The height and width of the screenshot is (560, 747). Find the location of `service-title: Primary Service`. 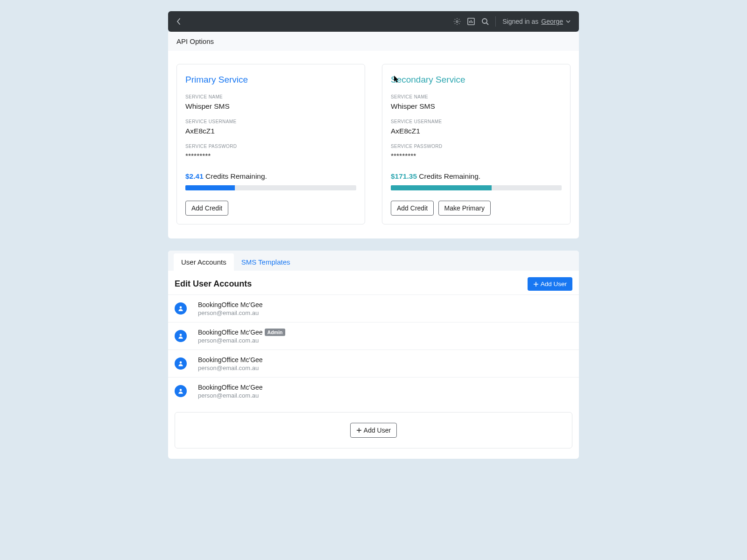

service-title: Primary Service is located at coordinates (271, 80).